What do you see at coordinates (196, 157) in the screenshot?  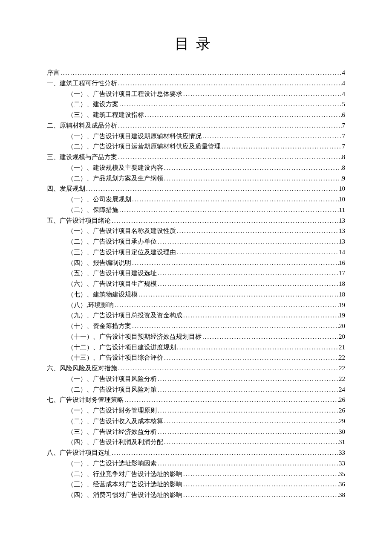 I see `toc-entry: 三、建设规模与产品方案8` at bounding box center [196, 157].